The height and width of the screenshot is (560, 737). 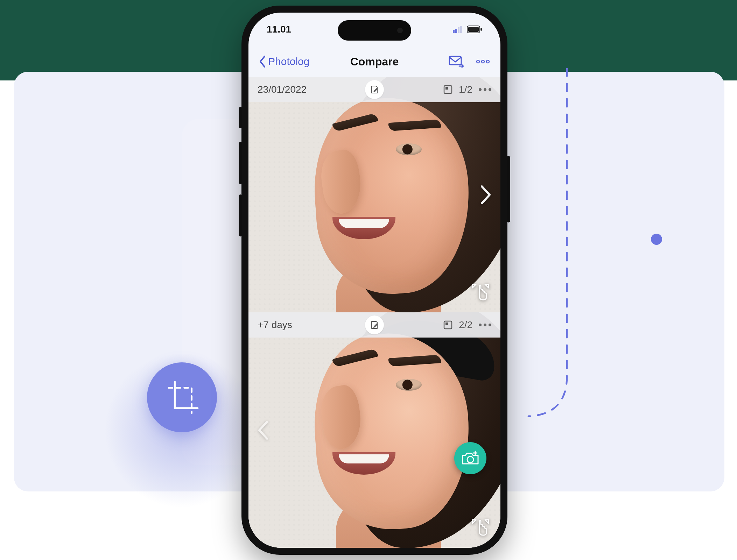 What do you see at coordinates (275, 325) in the screenshot?
I see `pane-date-label: +7 days` at bounding box center [275, 325].